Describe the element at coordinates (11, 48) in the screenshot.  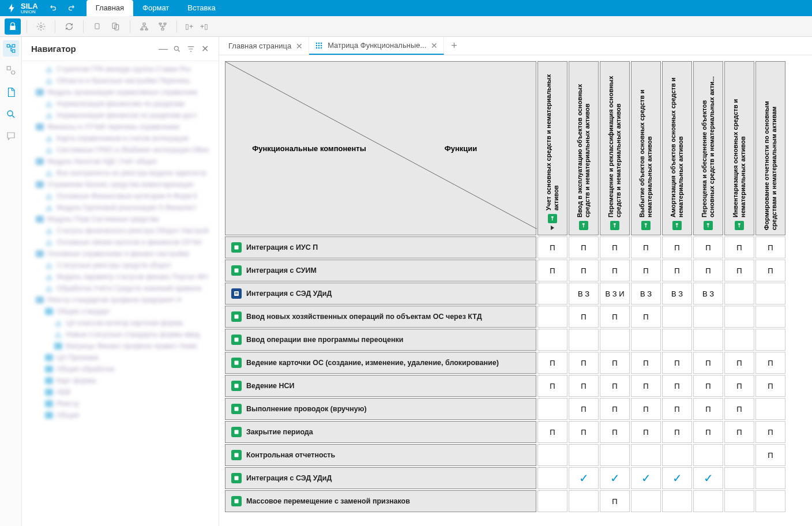
I see `rail-tree-icon` at that location.